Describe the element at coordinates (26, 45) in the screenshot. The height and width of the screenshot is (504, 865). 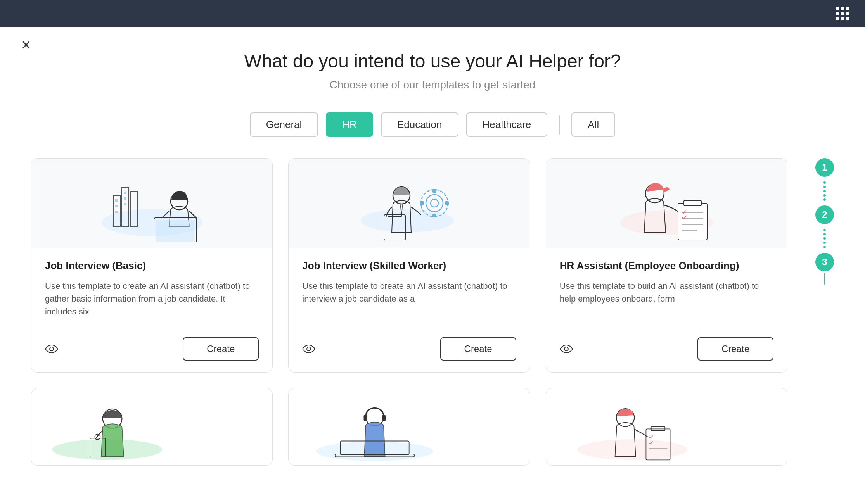
I see `close-button: ×` at that location.